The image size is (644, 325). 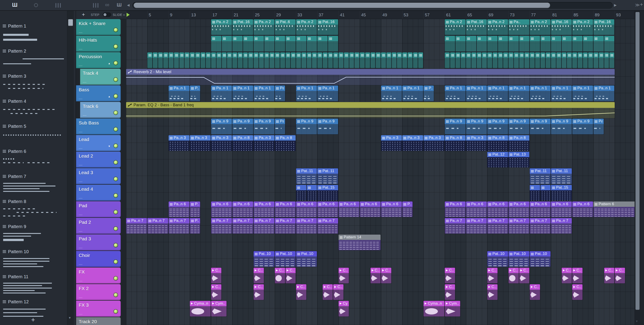 I want to click on audio-clip: Cyma..n, so click(x=434, y=309).